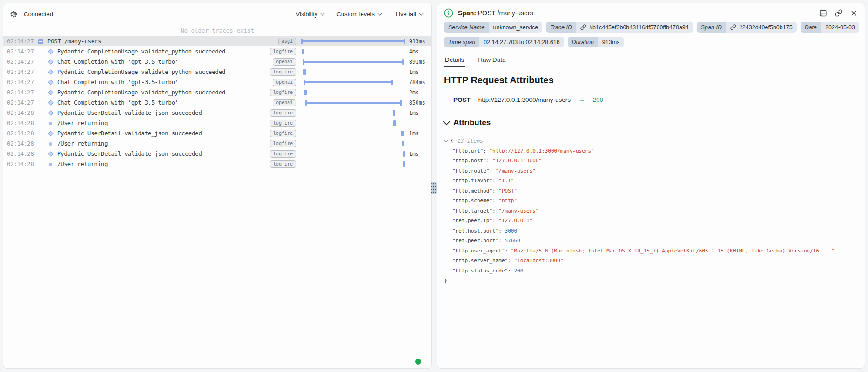 The image size is (868, 372). Describe the element at coordinates (505, 13) in the screenshot. I see `span-name: POST /many-users` at that location.